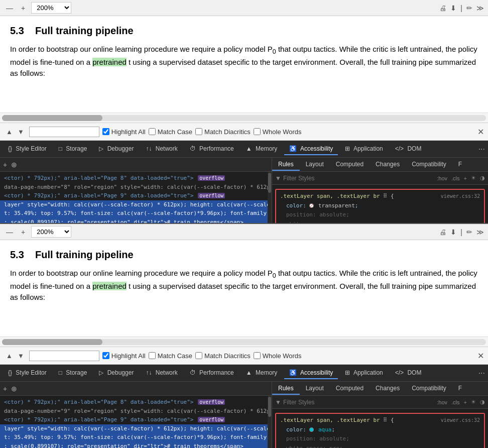 Image resolution: width=488 pixels, height=448 pixels. I want to click on tab-storage-top: □ Storage, so click(73, 149).